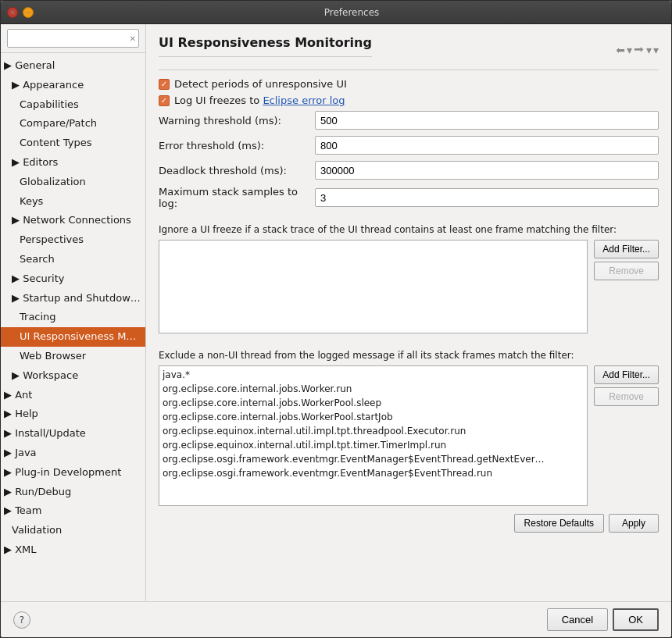 The width and height of the screenshot is (672, 638). Describe the element at coordinates (73, 162) in the screenshot. I see `sidebar-item-editors: ▶ Editors` at that location.